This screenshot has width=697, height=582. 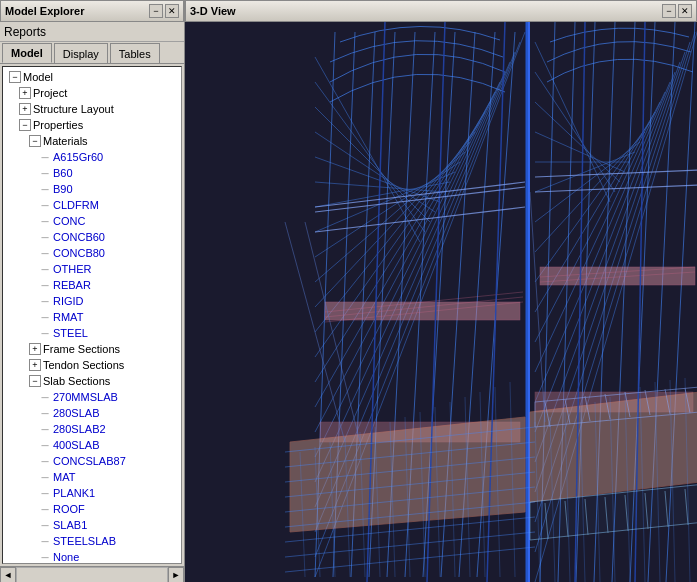 I want to click on tree-item-400slab: ─400SLAB, so click(x=92, y=445).